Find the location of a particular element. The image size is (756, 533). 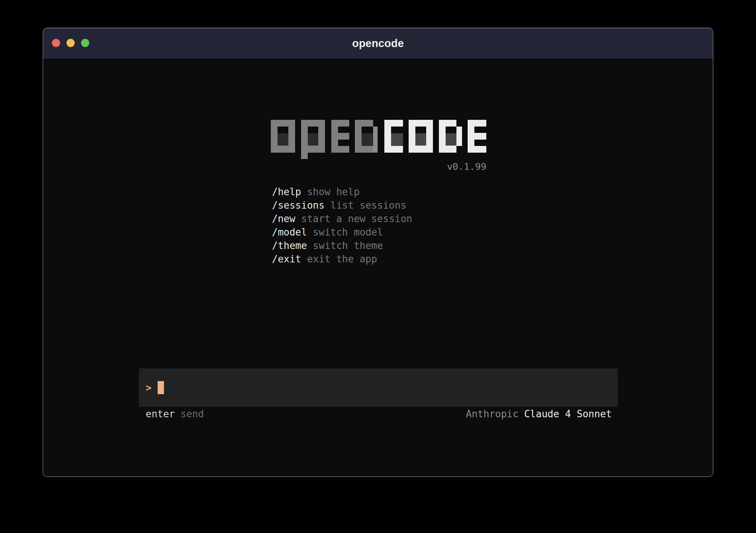

command-name: /theme is located at coordinates (289, 246).